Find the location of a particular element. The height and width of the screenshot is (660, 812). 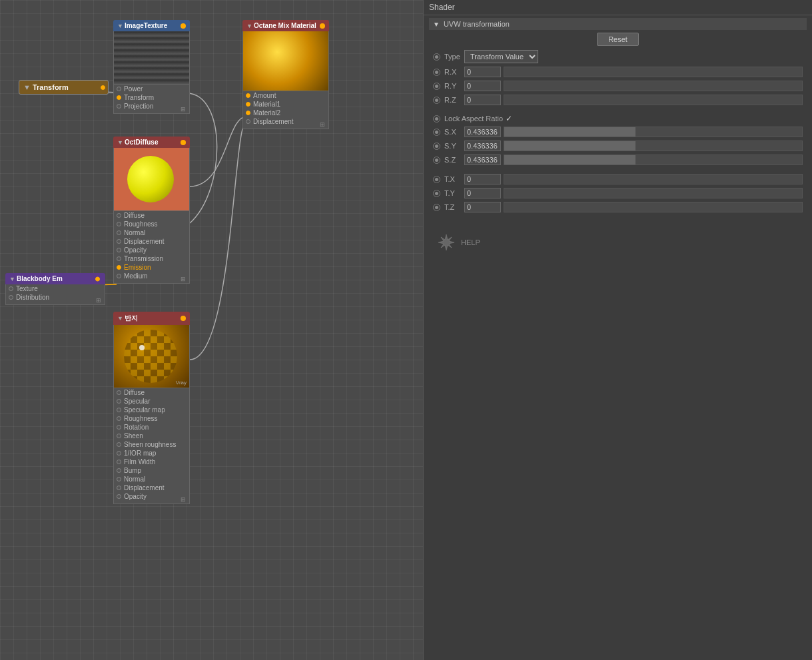

rz-slider is located at coordinates (653, 100).